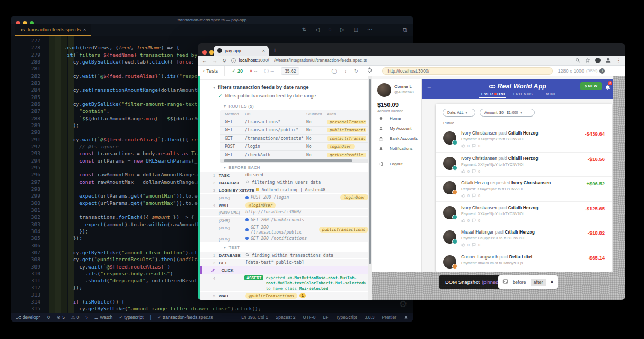 The height and width of the screenshot is (339, 644). Describe the element at coordinates (286, 175) in the screenshot. I see `log-row: 1TASKdb:seed` at that location.